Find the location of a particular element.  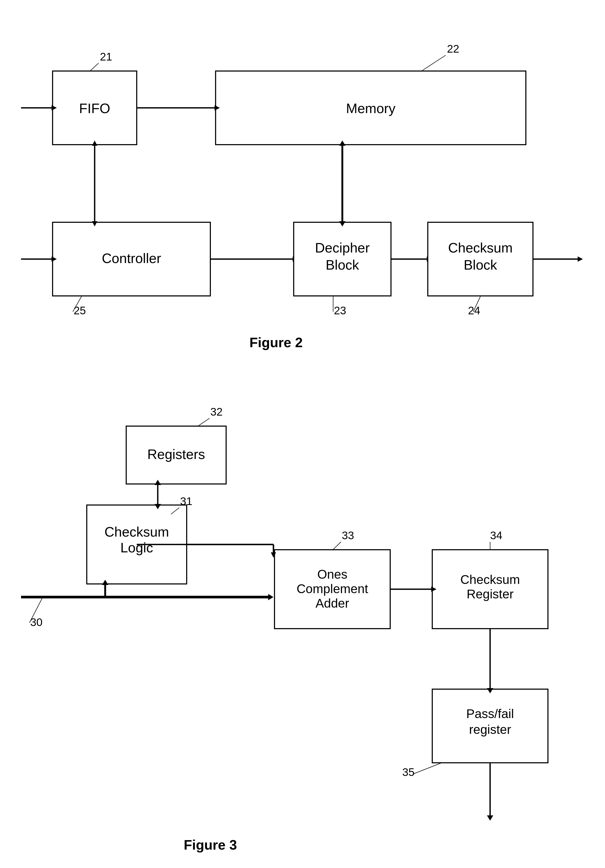

fifo-label: FIFO is located at coordinates (94, 108).